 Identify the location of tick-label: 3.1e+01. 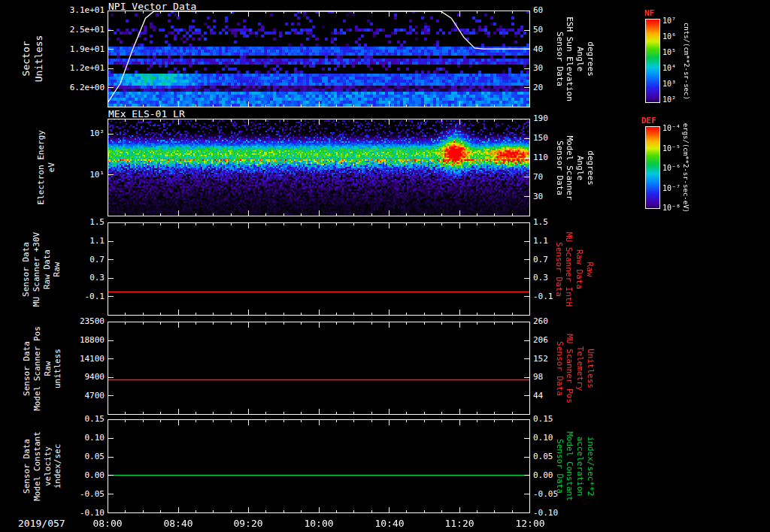
(74, 11).